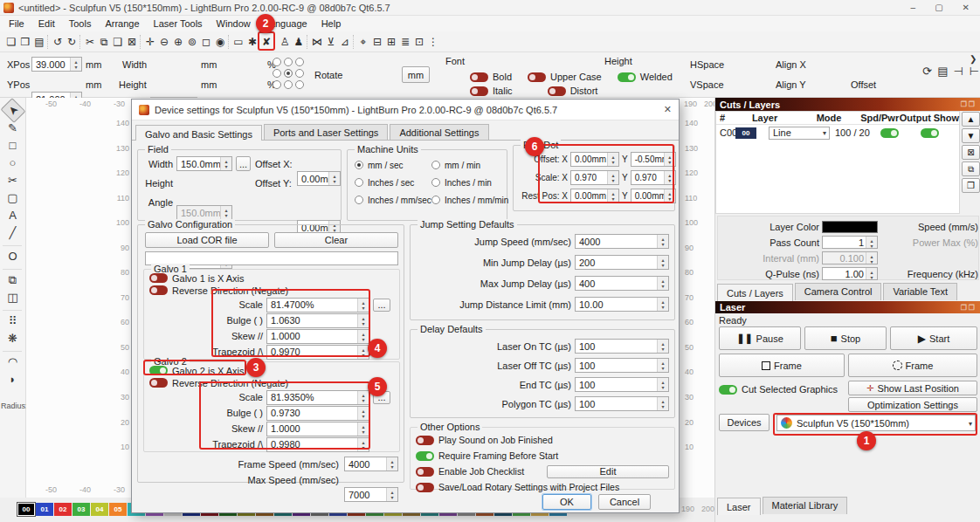 Image resolution: width=980 pixels, height=522 pixels. Describe the element at coordinates (377, 42) in the screenshot. I see `align-horizontal-icon: ⊟` at that location.